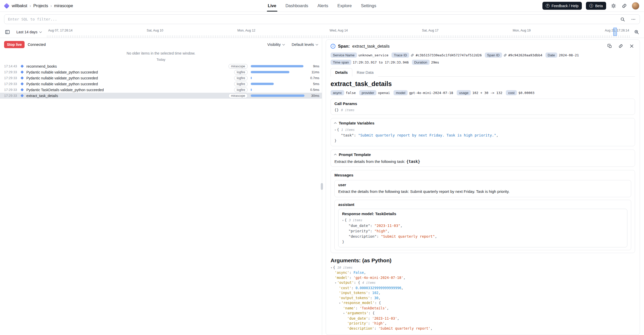 The height and width of the screenshot is (335, 644). I want to click on timeline-tick-label: Sat, Aug 17, so click(430, 30).